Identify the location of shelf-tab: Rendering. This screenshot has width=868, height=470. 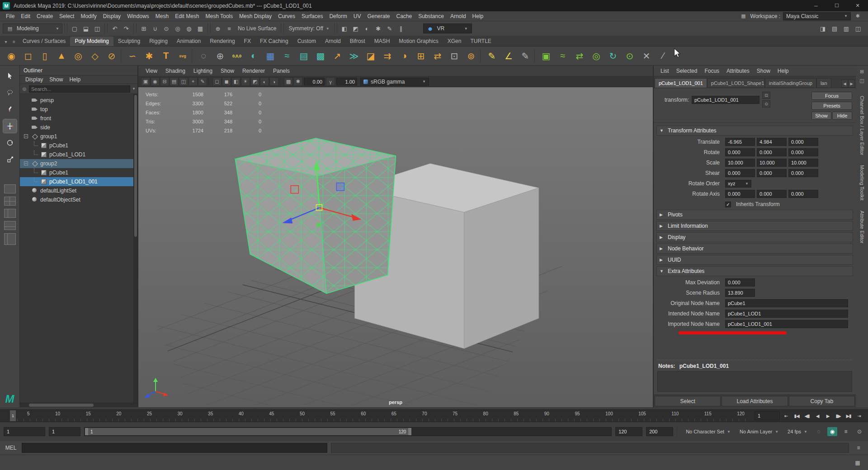
(222, 42).